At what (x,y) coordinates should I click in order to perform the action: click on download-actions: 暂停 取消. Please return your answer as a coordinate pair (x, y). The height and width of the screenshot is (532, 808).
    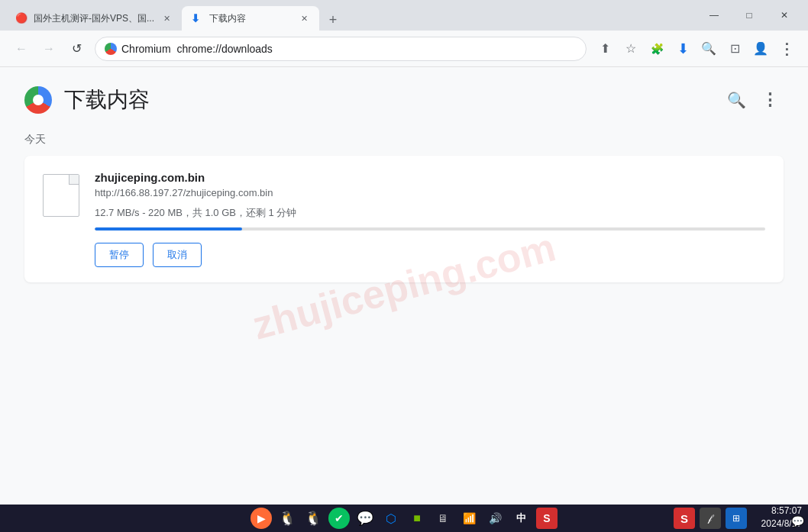
    Looking at the image, I should click on (430, 255).